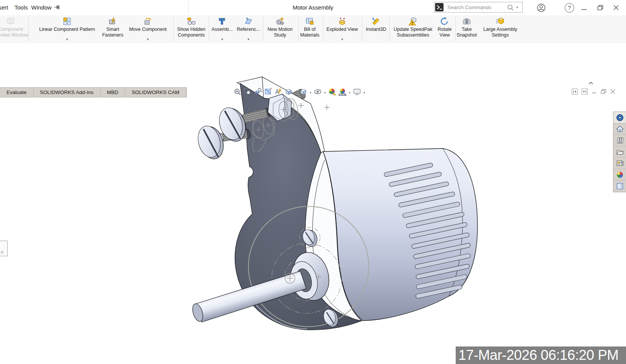 Image resolution: width=626 pixels, height=364 pixels. I want to click on reference-geometry-button: Referenc... ▾, so click(248, 29).